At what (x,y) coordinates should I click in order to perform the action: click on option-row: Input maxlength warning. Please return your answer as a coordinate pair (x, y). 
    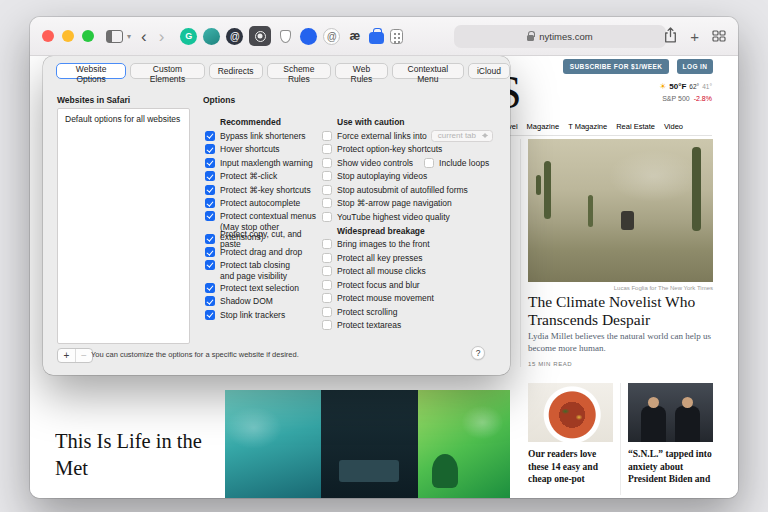
    Looking at the image, I should click on (262, 163).